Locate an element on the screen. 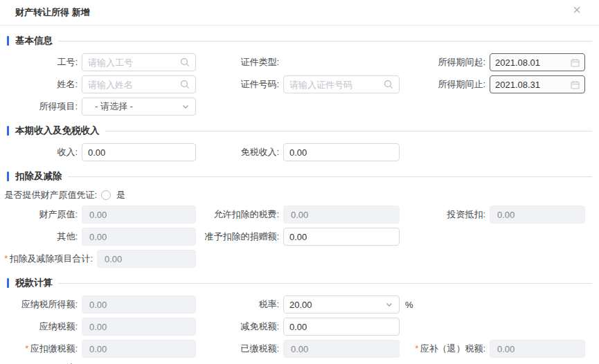 This screenshot has height=364, width=599. withholding-tax-label-text: 应扣缴税额: is located at coordinates (54, 349).